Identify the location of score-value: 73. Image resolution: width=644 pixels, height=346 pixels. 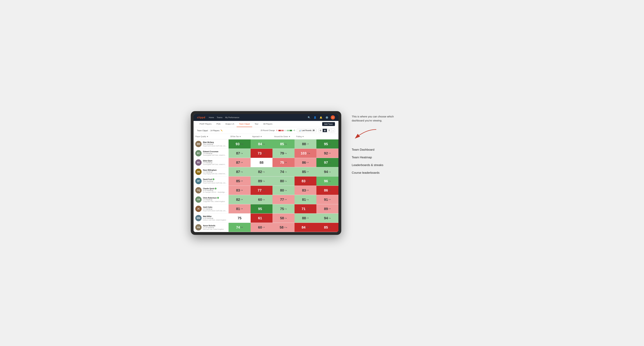
(260, 153).